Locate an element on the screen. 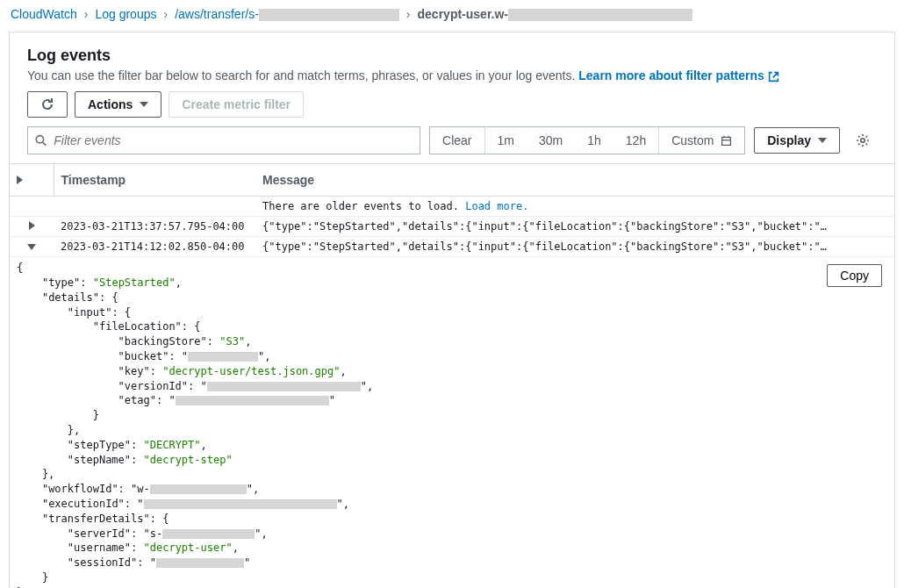 The height and width of the screenshot is (588, 904). display-button: Display is located at coordinates (797, 140).